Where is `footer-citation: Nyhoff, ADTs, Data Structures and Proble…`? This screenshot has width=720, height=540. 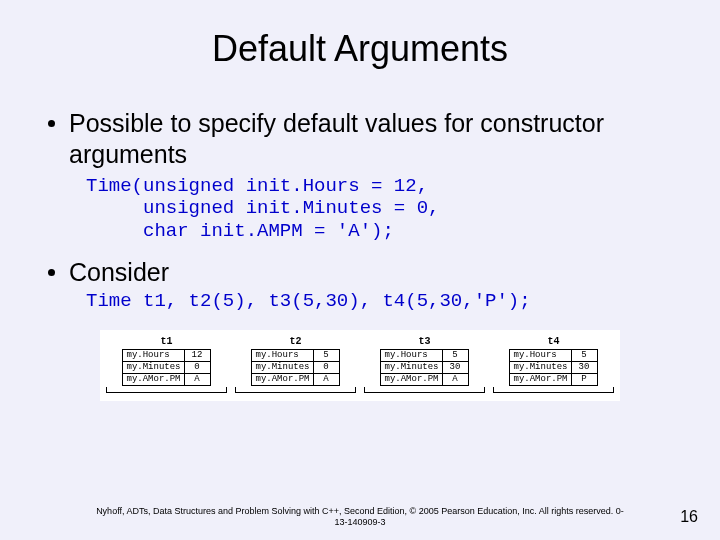
footer-citation: Nyhoff, ADTs, Data Structures and Proble… is located at coordinates (360, 517).